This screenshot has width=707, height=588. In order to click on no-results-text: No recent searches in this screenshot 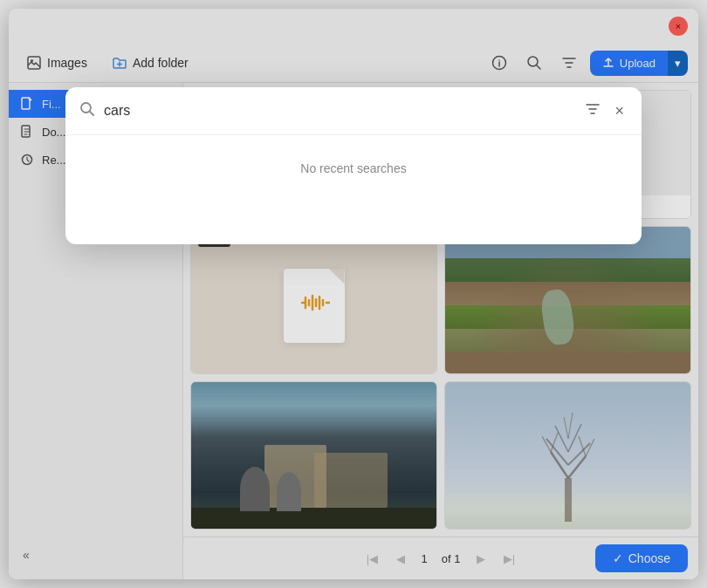, I will do `click(353, 168)`.